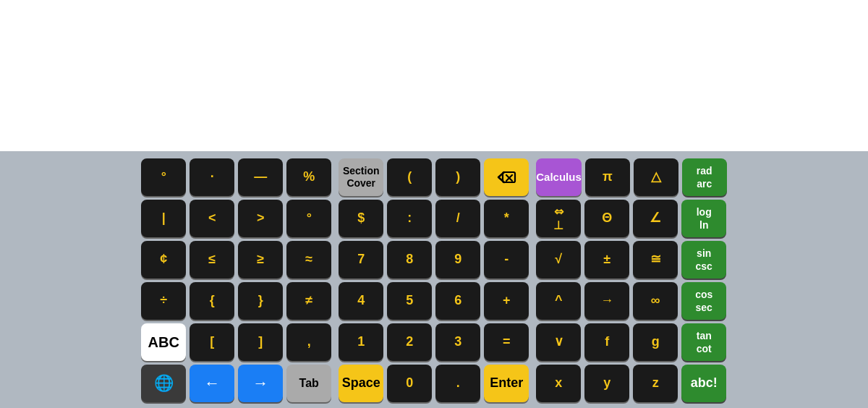 This screenshot has width=868, height=408. What do you see at coordinates (458, 383) in the screenshot?
I see `key-period: .` at bounding box center [458, 383].